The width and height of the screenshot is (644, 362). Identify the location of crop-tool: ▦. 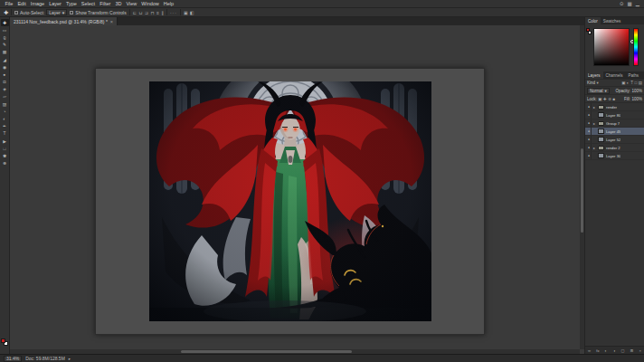
(5, 52).